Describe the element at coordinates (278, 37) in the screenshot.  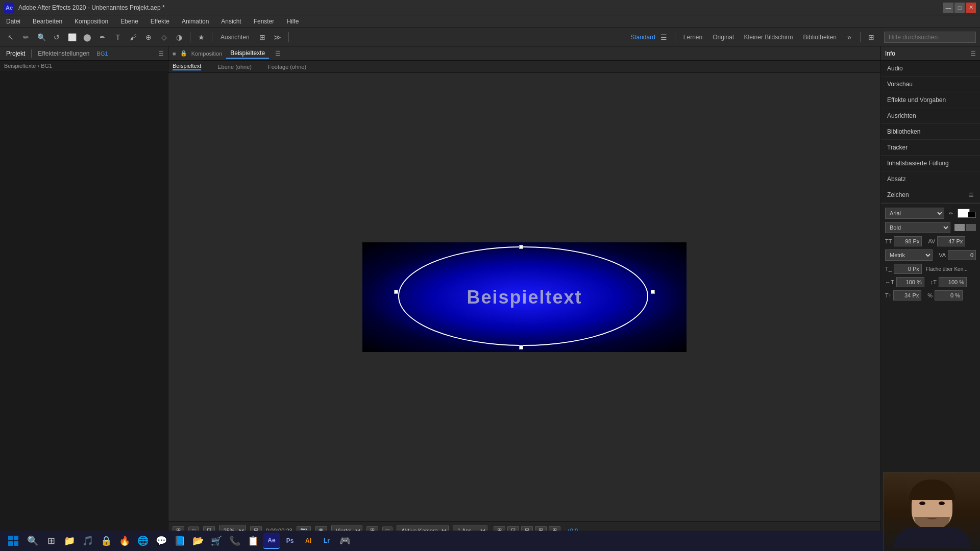
I see `toolbar-more: ≫` at that location.